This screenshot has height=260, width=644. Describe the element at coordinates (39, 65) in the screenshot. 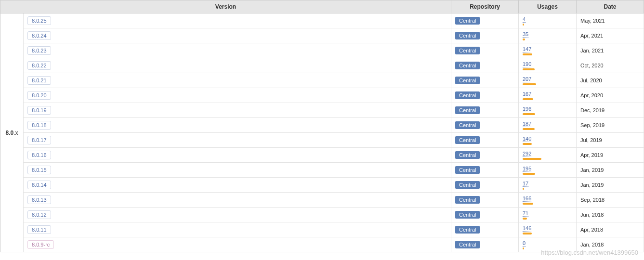

I see `version-link: 8.0.22` at that location.